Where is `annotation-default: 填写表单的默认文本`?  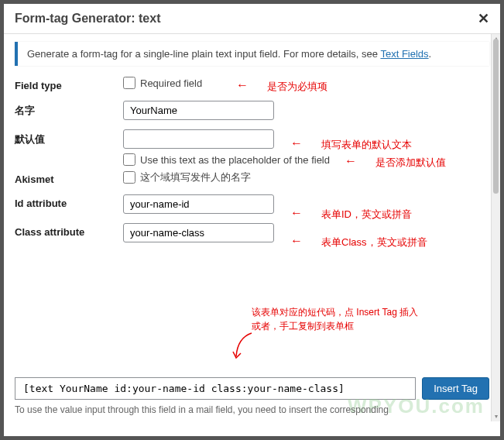
annotation-default: 填写表单的默认文本 is located at coordinates (367, 145).